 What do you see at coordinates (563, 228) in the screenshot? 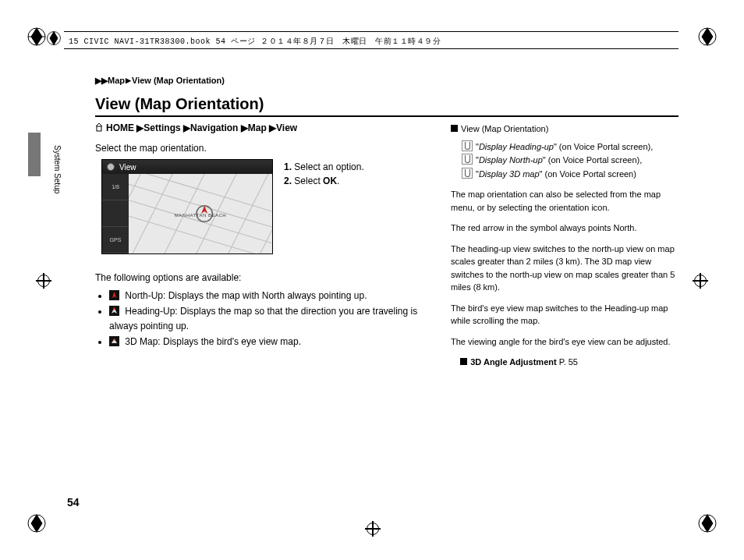
I see `note-paragraph: The red arrow in the symbol always point…` at bounding box center [563, 228].